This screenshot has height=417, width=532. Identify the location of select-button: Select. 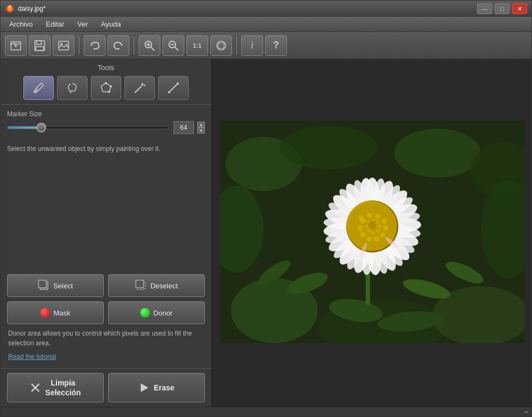
(55, 286).